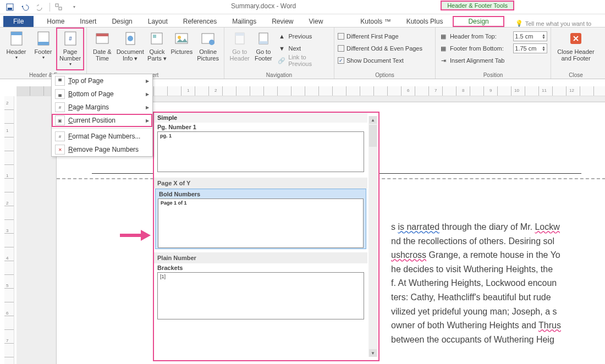 This screenshot has height=364, width=605. Describe the element at coordinates (373, 136) in the screenshot. I see `scroll-thumb` at that location.